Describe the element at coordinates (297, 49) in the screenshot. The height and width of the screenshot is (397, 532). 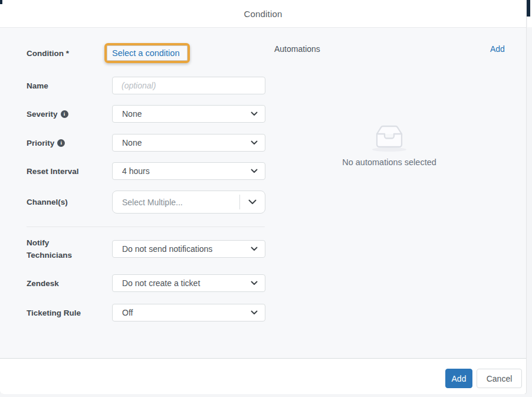
I see `automations-title: Automations` at that location.